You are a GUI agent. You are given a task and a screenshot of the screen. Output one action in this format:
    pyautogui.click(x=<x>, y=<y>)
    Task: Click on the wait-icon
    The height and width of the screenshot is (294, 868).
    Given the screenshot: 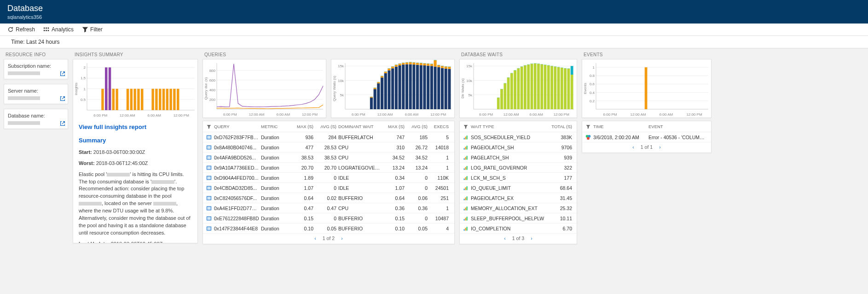 What is the action you would take?
    pyautogui.click(x=466, y=229)
    